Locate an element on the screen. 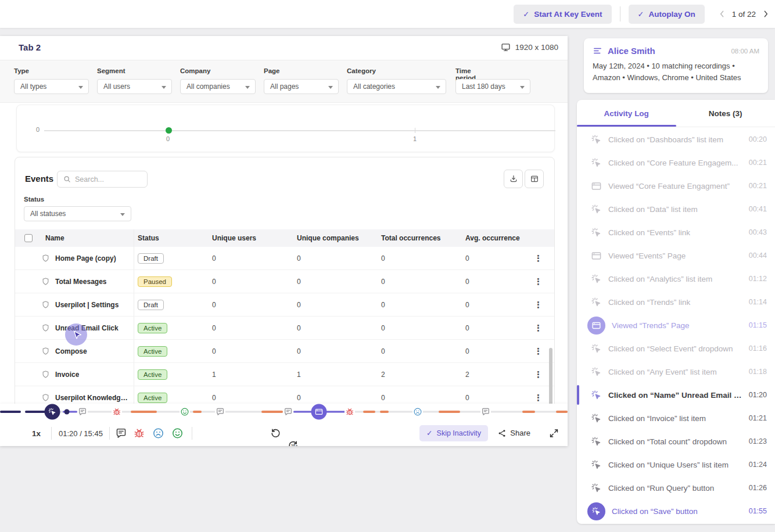  activity-item: Viewed “Trends” Page01:15 is located at coordinates (676, 325).